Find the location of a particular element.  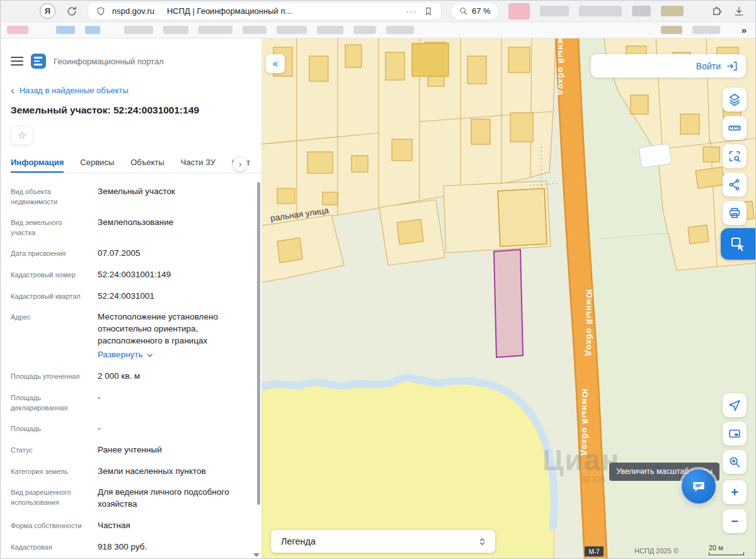

frame-icon is located at coordinates (735, 434).